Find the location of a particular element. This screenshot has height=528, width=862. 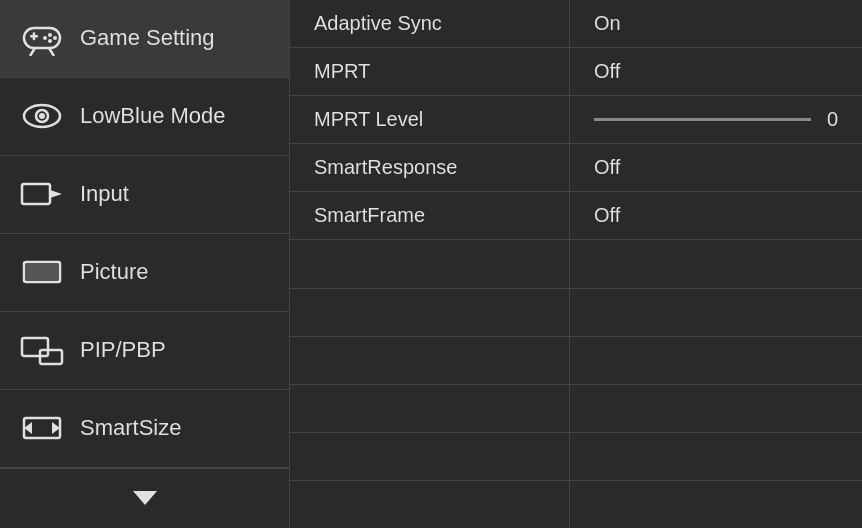

sidebar-item-pip-pbp: PIP/PBP is located at coordinates (144, 351).